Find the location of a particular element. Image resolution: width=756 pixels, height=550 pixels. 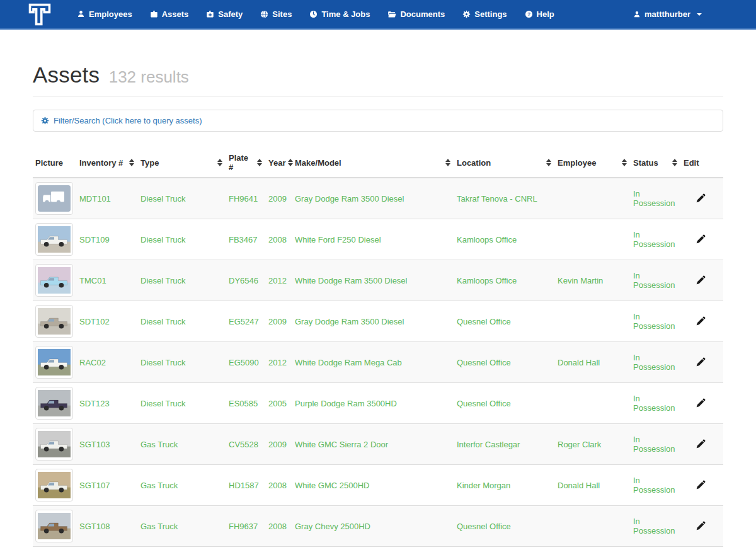

cell-inventory: SDT109 is located at coordinates (107, 239).